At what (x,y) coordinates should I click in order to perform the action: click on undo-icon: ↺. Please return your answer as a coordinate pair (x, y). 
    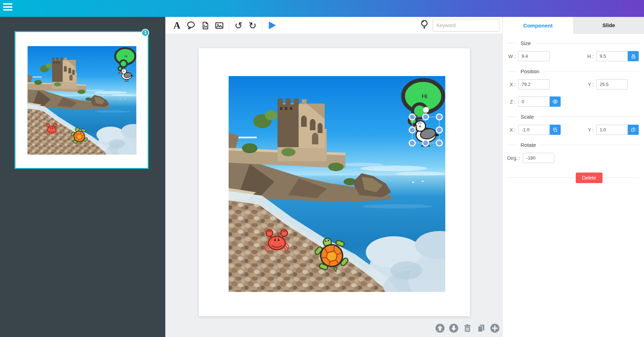
    Looking at the image, I should click on (238, 25).